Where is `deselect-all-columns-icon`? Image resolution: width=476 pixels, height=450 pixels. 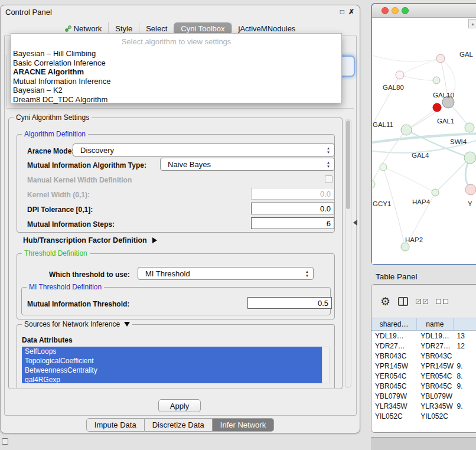 deselect-all-columns-icon is located at coordinates (442, 301).